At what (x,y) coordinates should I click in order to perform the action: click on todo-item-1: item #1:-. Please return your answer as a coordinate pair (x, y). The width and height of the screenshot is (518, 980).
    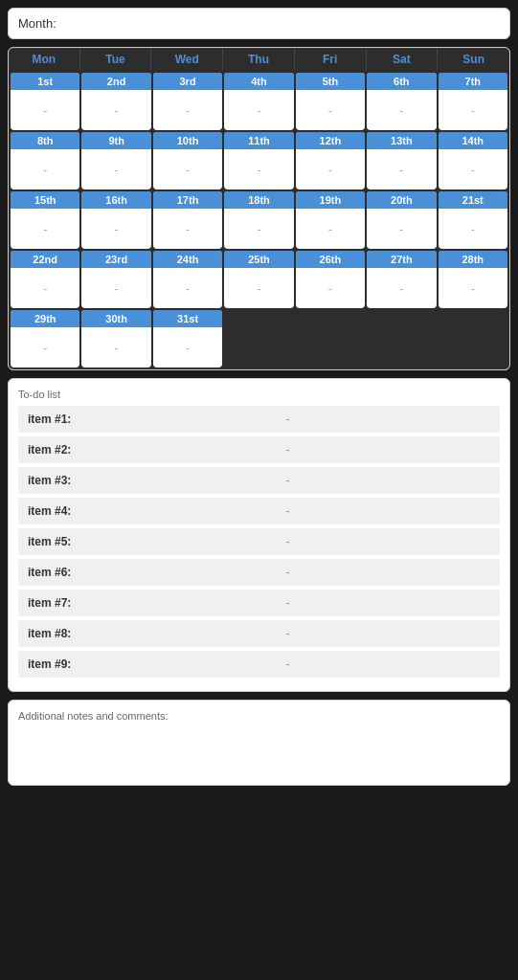
    Looking at the image, I should click on (259, 419).